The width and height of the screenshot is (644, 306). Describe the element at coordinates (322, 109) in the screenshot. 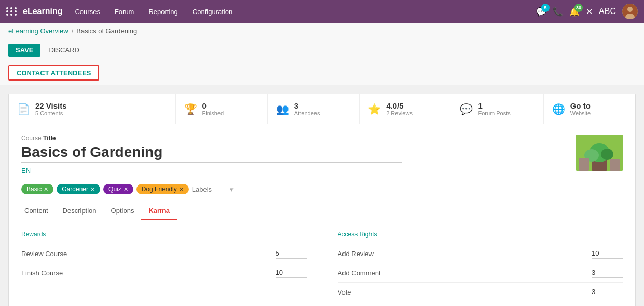

I see `stats-bar: 📄 22 Visits 5 Contents 🏆 0 Finished 👥 3 …` at that location.